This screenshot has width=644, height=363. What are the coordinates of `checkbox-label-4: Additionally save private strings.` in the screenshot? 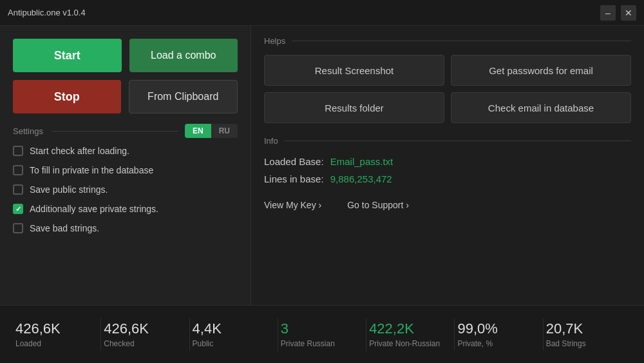 It's located at (94, 209).